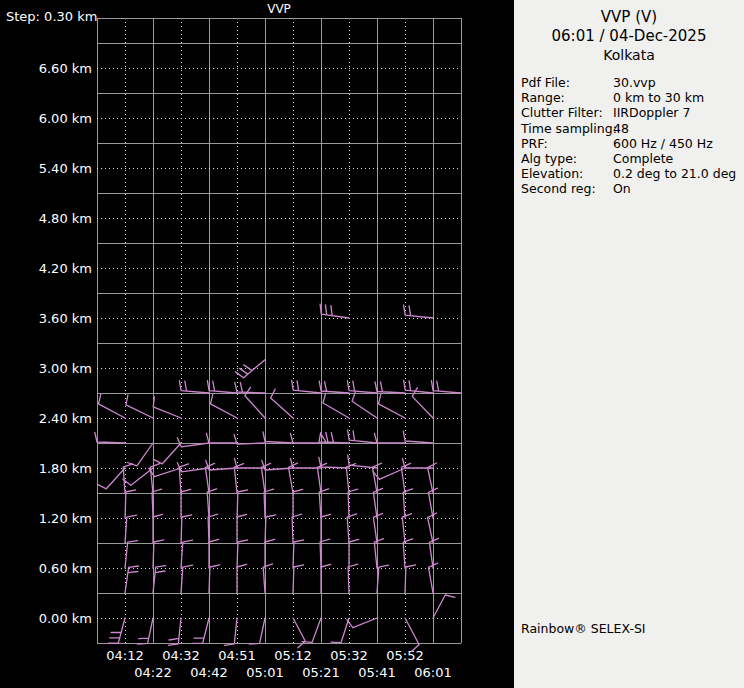 The image size is (744, 688). I want to click on param-label: Alg type:, so click(567, 158).